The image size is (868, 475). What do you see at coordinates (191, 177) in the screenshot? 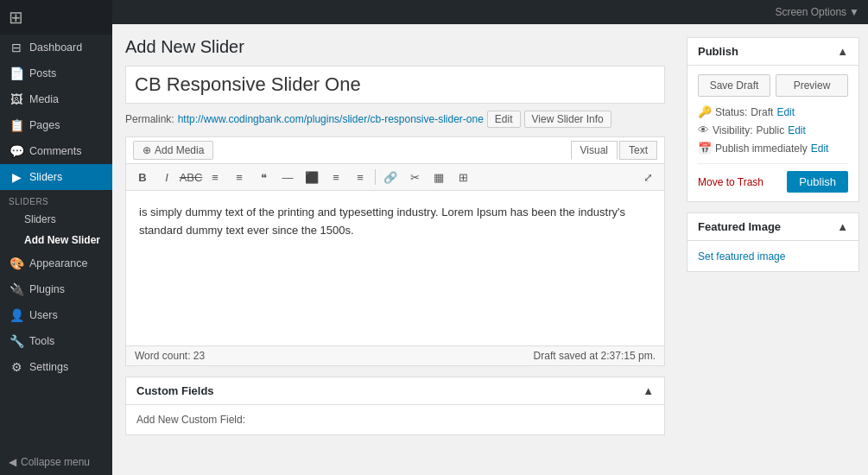
I see `strikethrough-button: ABC` at bounding box center [191, 177].